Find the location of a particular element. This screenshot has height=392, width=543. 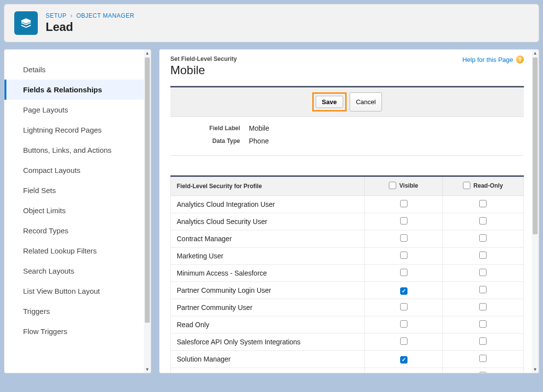

sidebar-item-flow-triggers: Flow Triggers is located at coordinates (78, 331).